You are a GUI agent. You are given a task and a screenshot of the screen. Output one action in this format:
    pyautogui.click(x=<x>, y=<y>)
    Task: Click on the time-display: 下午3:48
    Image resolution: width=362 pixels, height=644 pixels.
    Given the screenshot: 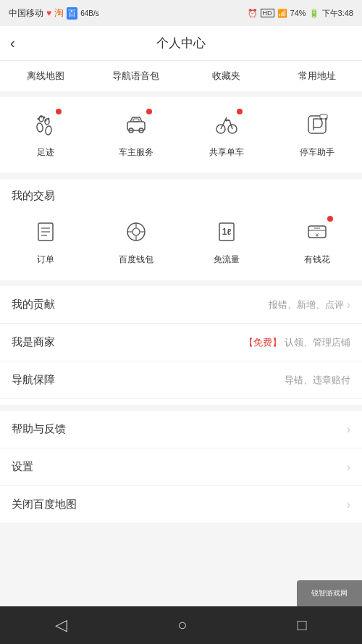 What is the action you would take?
    pyautogui.click(x=337, y=13)
    